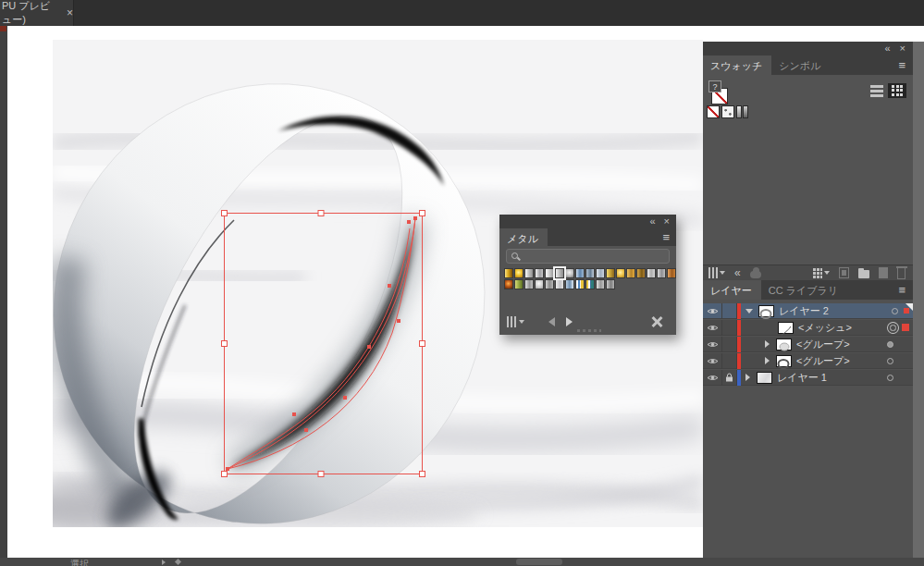 The width and height of the screenshot is (924, 566). I want to click on new-color-group-icon, so click(864, 274).